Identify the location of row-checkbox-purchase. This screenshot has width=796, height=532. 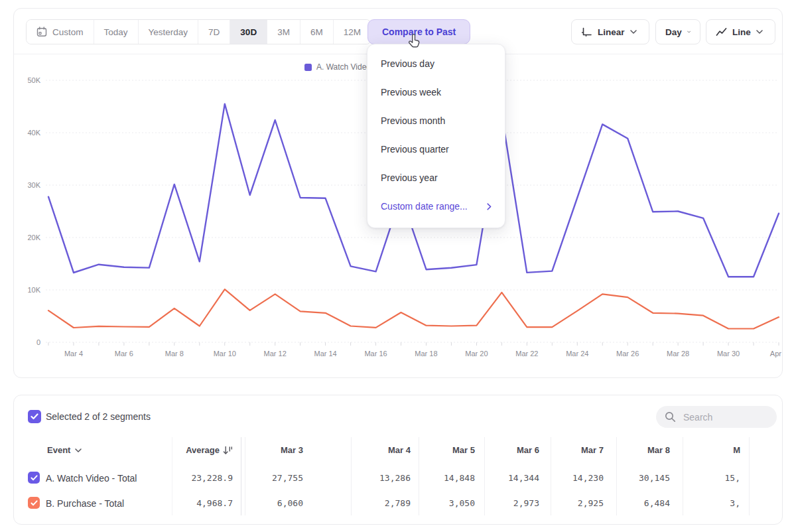
(34, 503).